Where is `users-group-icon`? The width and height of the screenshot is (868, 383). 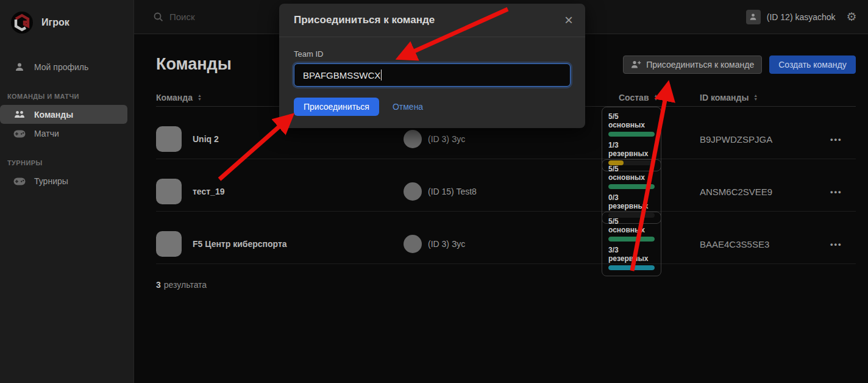 users-group-icon is located at coordinates (20, 115).